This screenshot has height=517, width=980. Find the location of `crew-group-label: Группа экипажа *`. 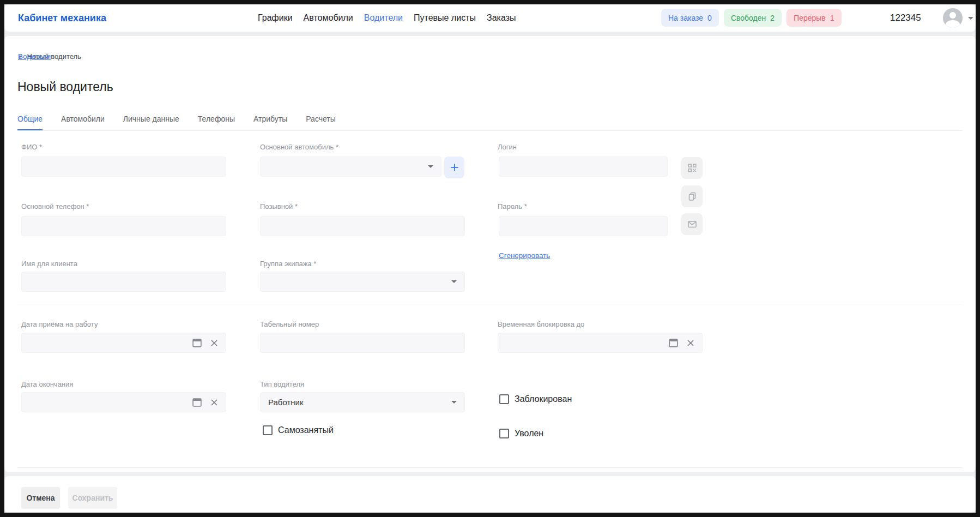

crew-group-label: Группа экипажа * is located at coordinates (288, 264).